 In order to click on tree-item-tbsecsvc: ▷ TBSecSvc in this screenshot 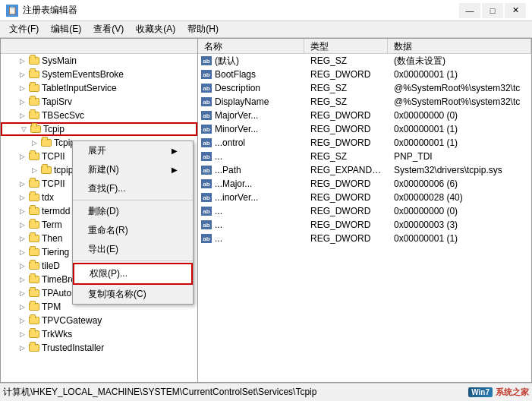, I will do `click(99, 115)`.